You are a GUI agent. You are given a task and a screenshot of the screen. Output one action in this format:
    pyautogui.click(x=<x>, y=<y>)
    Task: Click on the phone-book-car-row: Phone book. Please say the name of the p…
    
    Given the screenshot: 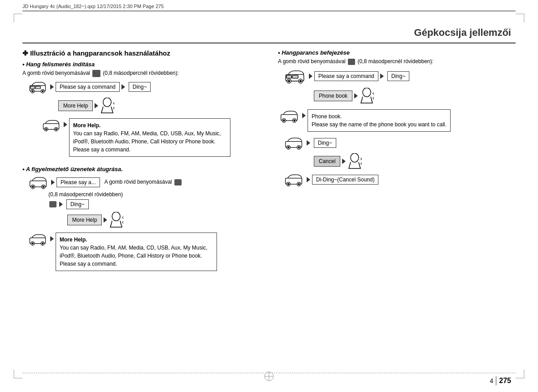 What is the action you would take?
    pyautogui.click(x=401, y=121)
    